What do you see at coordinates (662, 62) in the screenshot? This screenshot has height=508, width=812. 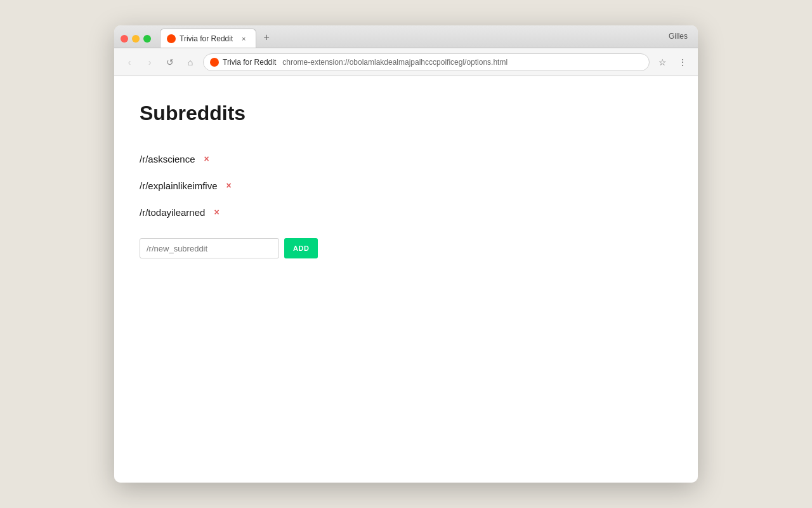 I see `bookmark-button: ☆` at bounding box center [662, 62].